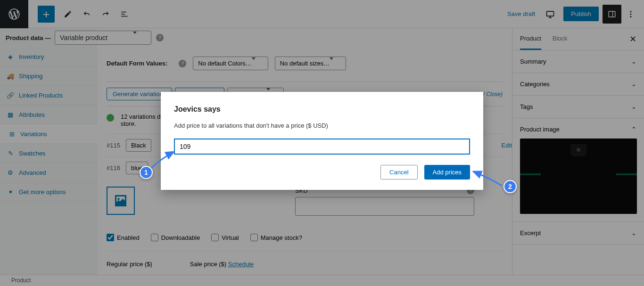 The width and height of the screenshot is (644, 286). What do you see at coordinates (510, 187) in the screenshot?
I see `annotation-bubble-2: 2` at bounding box center [510, 187].